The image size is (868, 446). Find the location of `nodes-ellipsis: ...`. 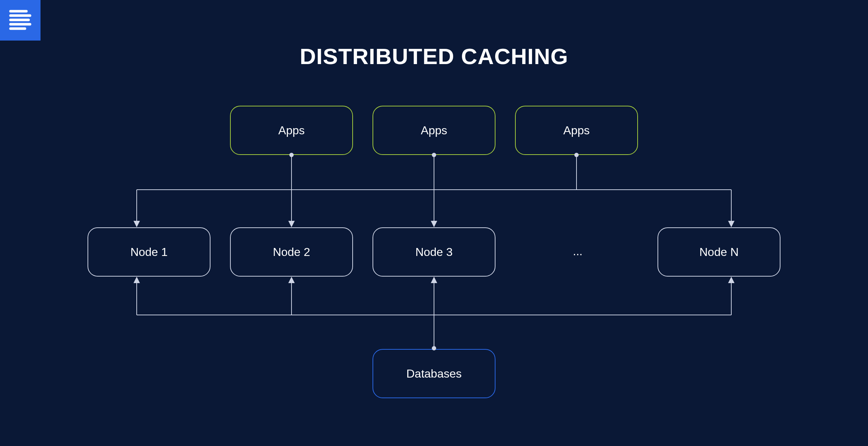

nodes-ellipsis: ... is located at coordinates (578, 251).